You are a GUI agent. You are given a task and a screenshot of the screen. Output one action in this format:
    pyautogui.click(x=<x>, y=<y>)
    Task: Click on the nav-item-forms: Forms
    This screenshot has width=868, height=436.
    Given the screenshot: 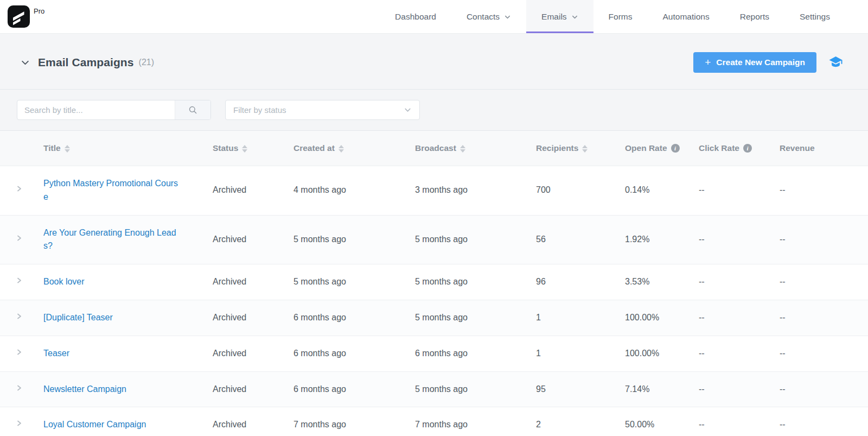 What is the action you would take?
    pyautogui.click(x=621, y=16)
    